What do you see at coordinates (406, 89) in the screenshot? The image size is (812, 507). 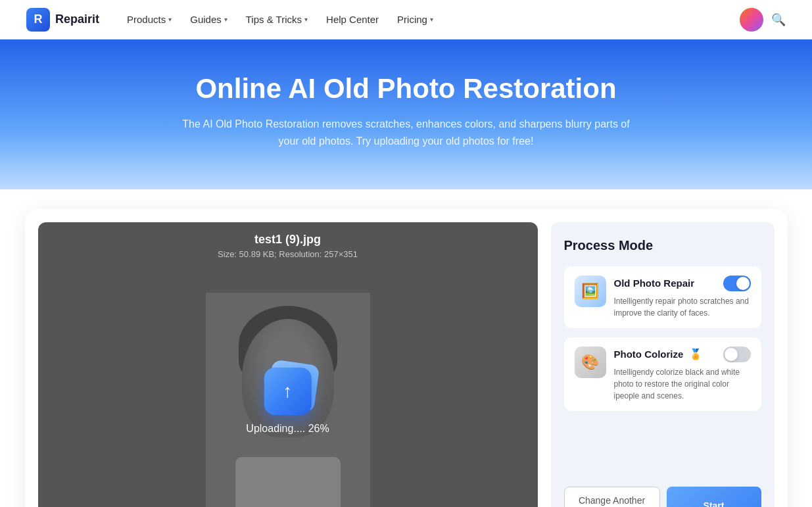 I see `hero-title: Online AI Old Photo Restoration` at bounding box center [406, 89].